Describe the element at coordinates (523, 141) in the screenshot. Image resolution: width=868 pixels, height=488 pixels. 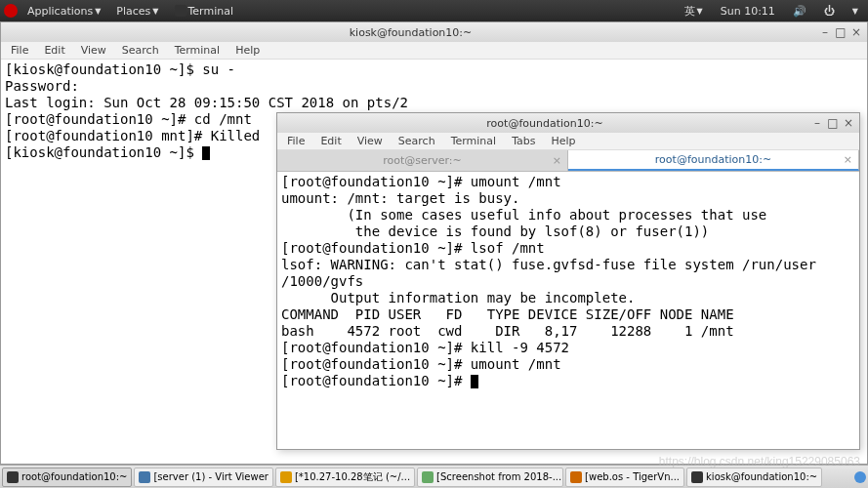
I see `menu-tabs: Tabs` at that location.